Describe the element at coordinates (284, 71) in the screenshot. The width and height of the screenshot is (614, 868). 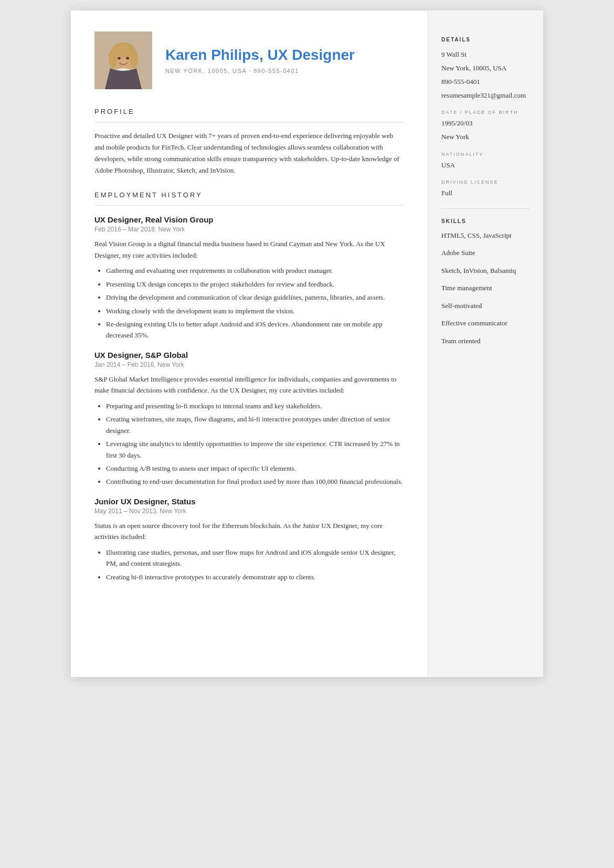
I see `candidate-location-phone: NEW YORK, 10005, USA · 890-555-0401` at that location.